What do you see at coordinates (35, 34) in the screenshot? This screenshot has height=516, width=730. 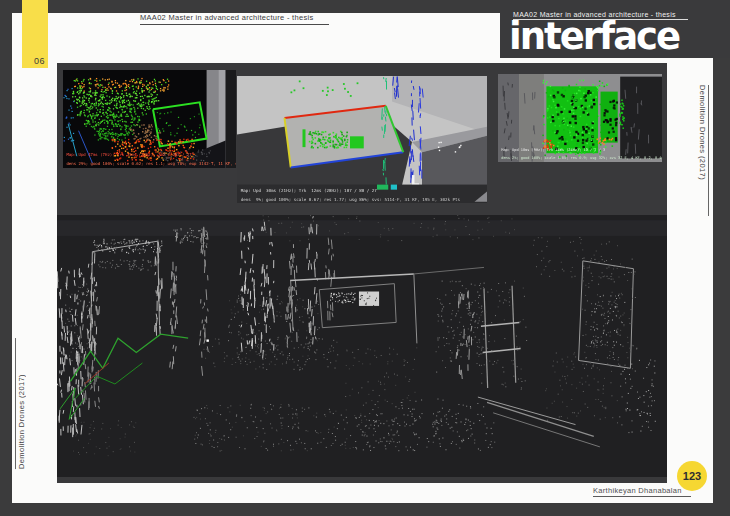 I see `yellow-accent-bar: 06` at bounding box center [35, 34].